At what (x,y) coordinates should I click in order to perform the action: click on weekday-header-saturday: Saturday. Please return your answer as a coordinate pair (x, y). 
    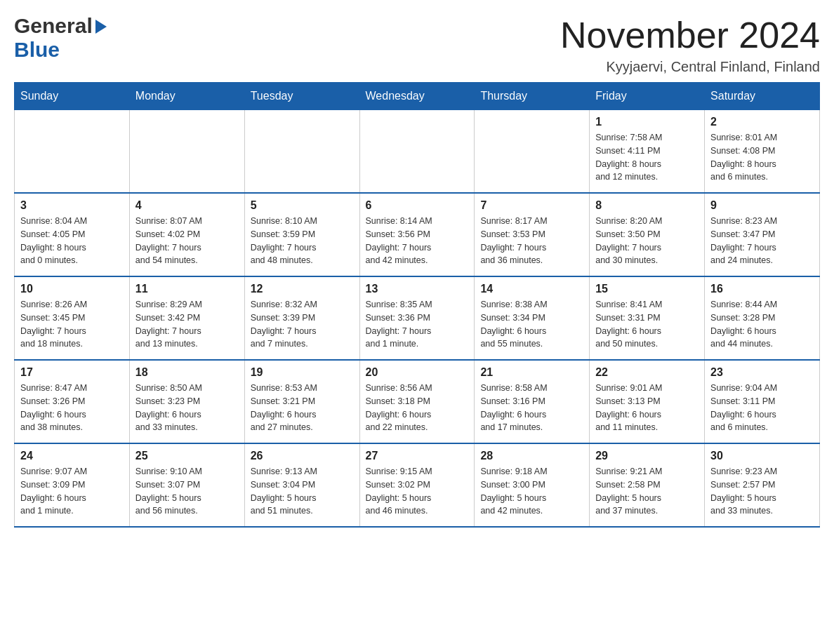
    Looking at the image, I should click on (762, 97).